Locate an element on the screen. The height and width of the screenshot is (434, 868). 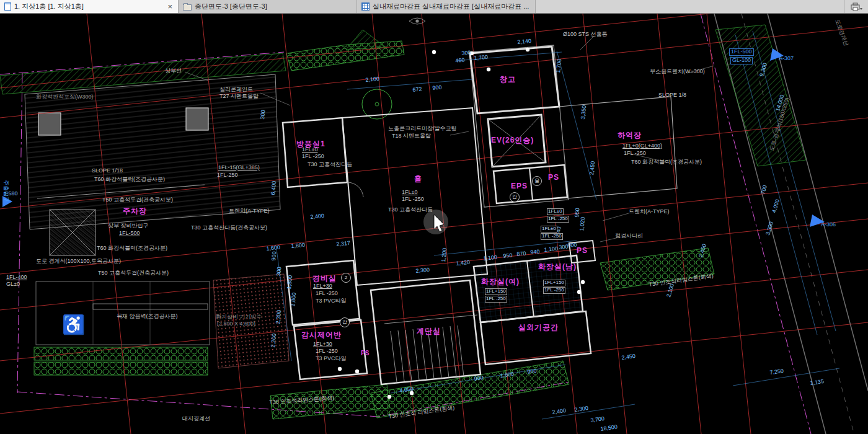
canvas-label: 감시제어반 is located at coordinates (321, 335).